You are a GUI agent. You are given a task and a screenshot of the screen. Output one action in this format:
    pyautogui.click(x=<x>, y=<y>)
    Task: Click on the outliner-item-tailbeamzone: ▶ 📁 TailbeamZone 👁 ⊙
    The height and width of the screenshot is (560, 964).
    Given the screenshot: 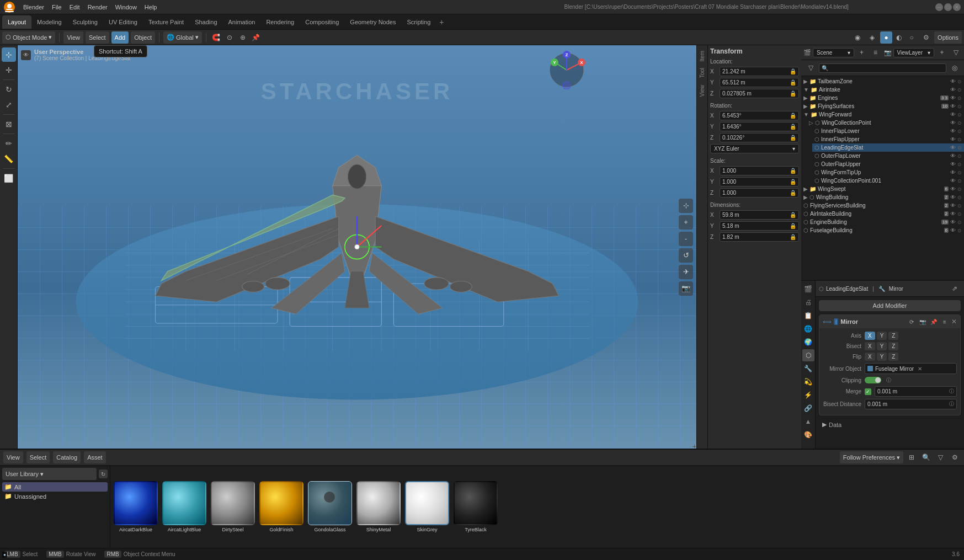 What is the action you would take?
    pyautogui.click(x=883, y=82)
    